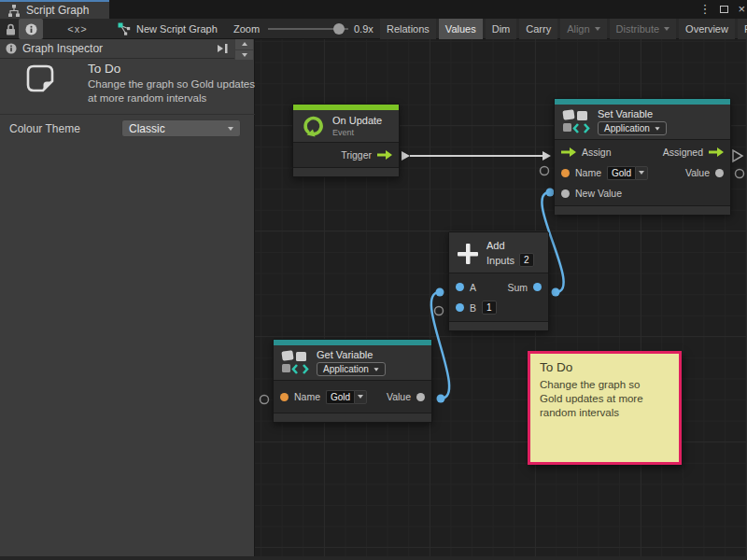  Describe the element at coordinates (408, 29) in the screenshot. I see `relations-label: Relations` at that location.